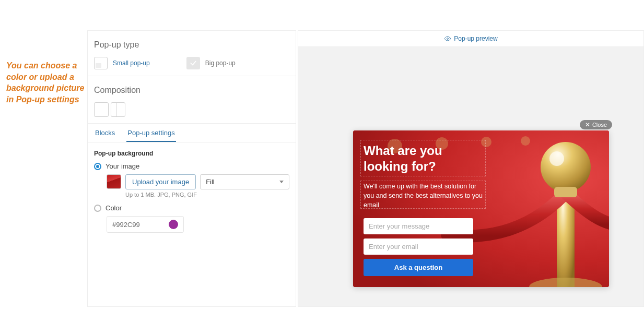 The image size is (644, 322). What do you see at coordinates (161, 182) in the screenshot?
I see `upload-image-button: Upload your image` at bounding box center [161, 182].